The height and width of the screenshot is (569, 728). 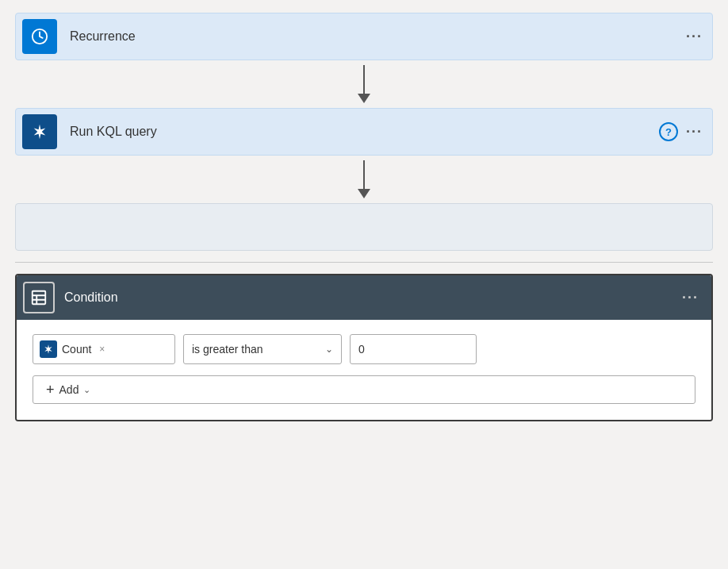 What do you see at coordinates (364, 390) in the screenshot?
I see `add-condition-button: + Add ⌄` at bounding box center [364, 390].